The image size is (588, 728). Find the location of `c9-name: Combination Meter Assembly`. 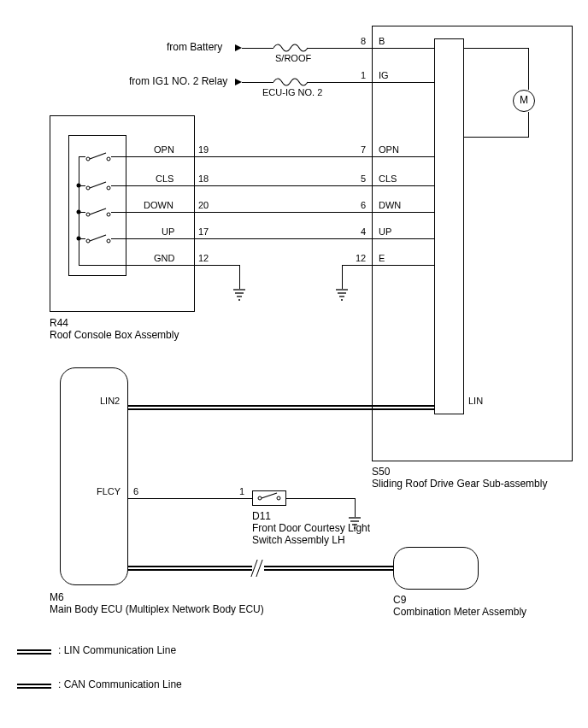

c9-name: Combination Meter Assembly is located at coordinates (460, 612).